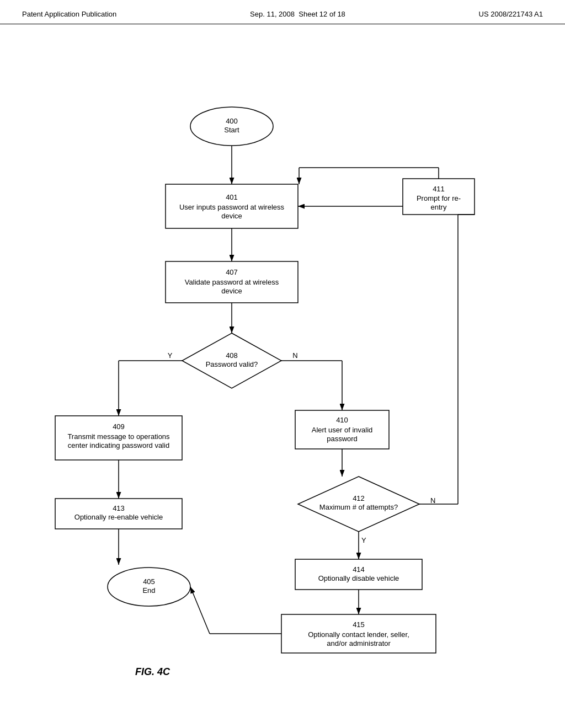  Describe the element at coordinates (359, 507) in the screenshot. I see `node-412-text: Maximum # of attempts?` at that location.